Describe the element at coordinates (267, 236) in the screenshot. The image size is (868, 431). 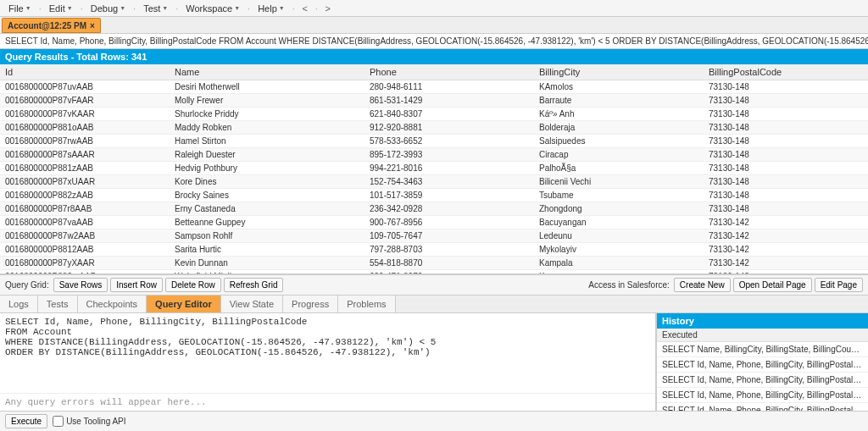
I see `cell-name: Sampson Rohlf` at that location.